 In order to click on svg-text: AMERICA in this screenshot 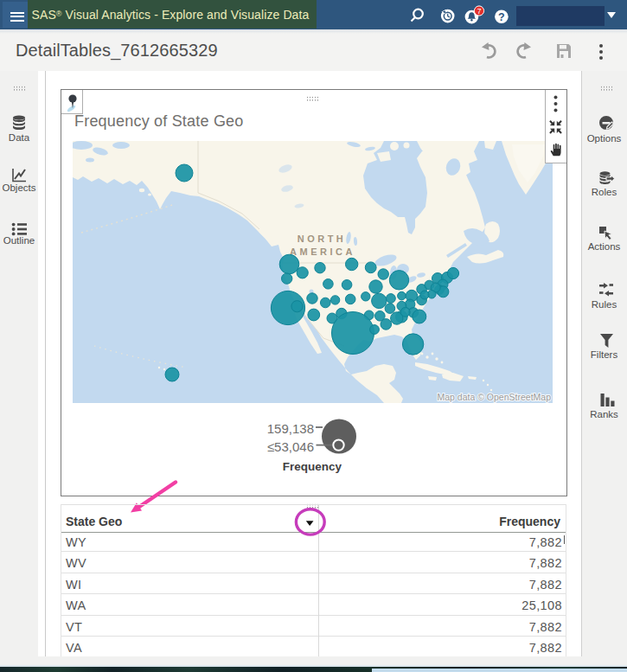, I will do `click(323, 252)`.